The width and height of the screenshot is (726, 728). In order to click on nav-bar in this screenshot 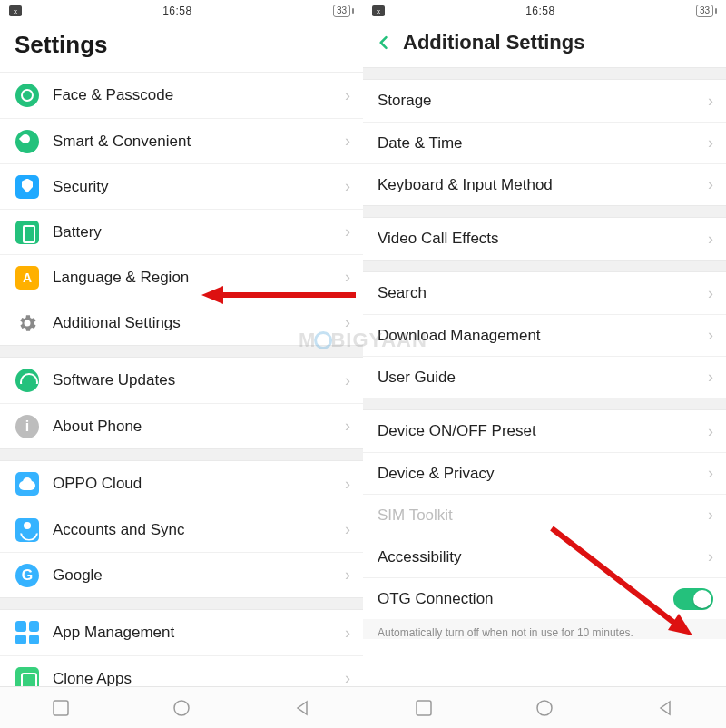, I will do `click(182, 707)`.